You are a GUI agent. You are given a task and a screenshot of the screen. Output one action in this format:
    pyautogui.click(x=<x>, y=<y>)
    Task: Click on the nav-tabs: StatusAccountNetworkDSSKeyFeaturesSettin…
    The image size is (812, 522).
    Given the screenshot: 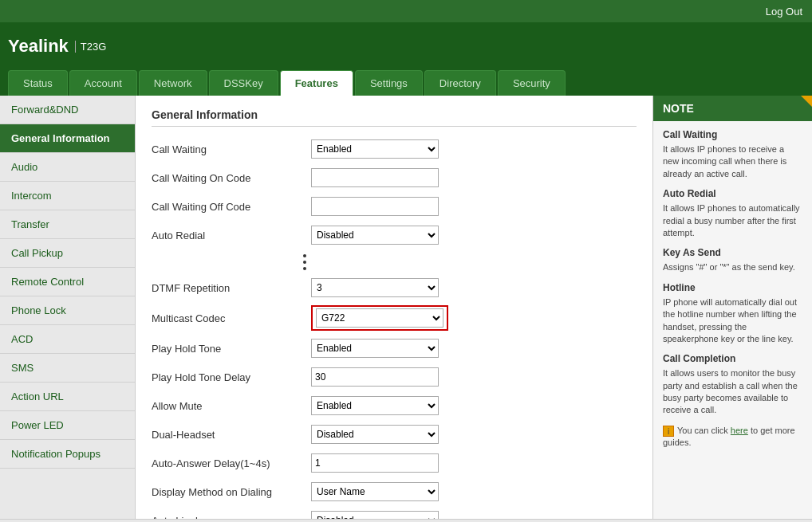 What is the action you would take?
    pyautogui.click(x=406, y=83)
    